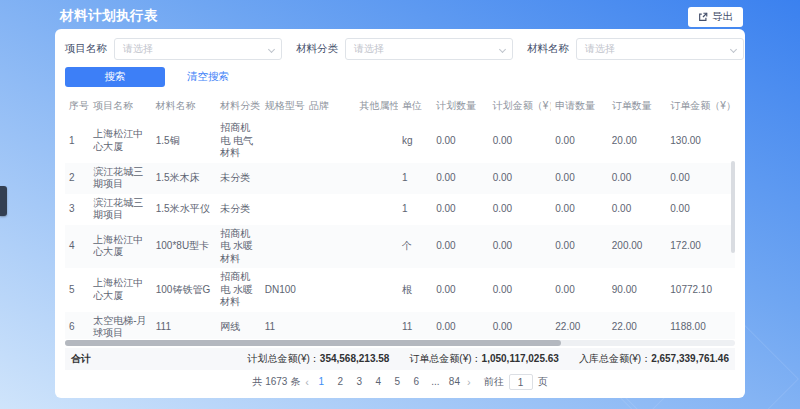 This screenshot has height=409, width=800. What do you see at coordinates (400, 343) in the screenshot?
I see `horizontal-scrollbar-track` at bounding box center [400, 343].